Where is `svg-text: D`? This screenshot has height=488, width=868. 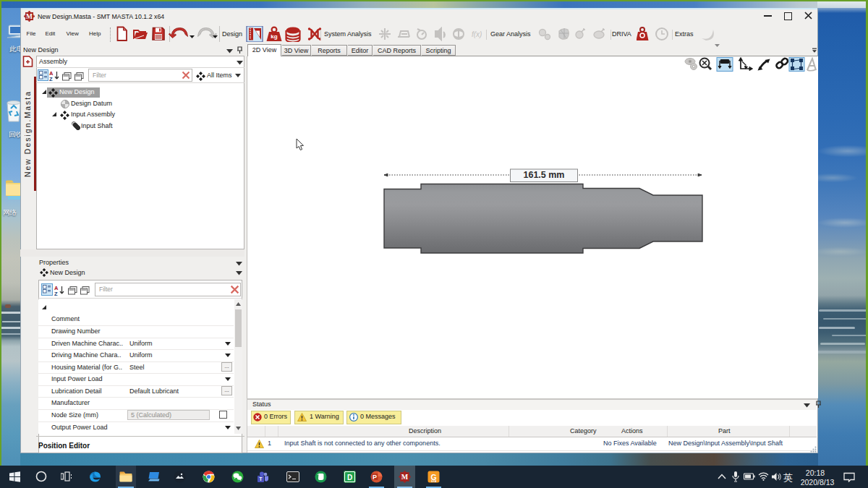
svg-text: D is located at coordinates (350, 477).